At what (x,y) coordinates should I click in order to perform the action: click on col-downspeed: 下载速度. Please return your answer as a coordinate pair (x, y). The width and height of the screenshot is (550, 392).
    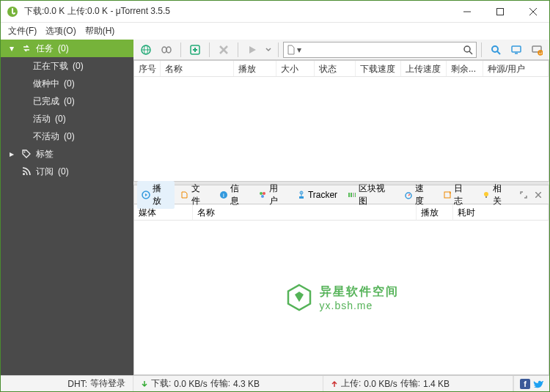
    Looking at the image, I should click on (378, 69).